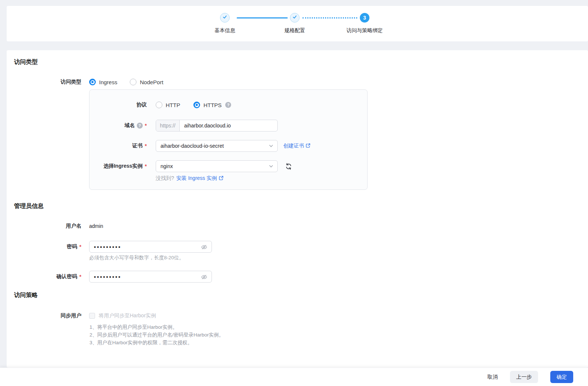 Image resolution: width=588 pixels, height=386 pixels. I want to click on sync-users-label: 同步用户, so click(44, 316).